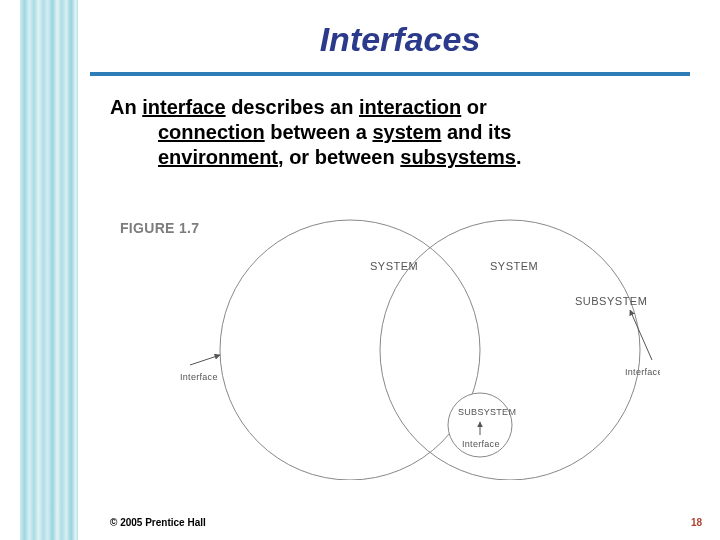  What do you see at coordinates (292, 107) in the screenshot?
I see `body-text: describes an` at bounding box center [292, 107].